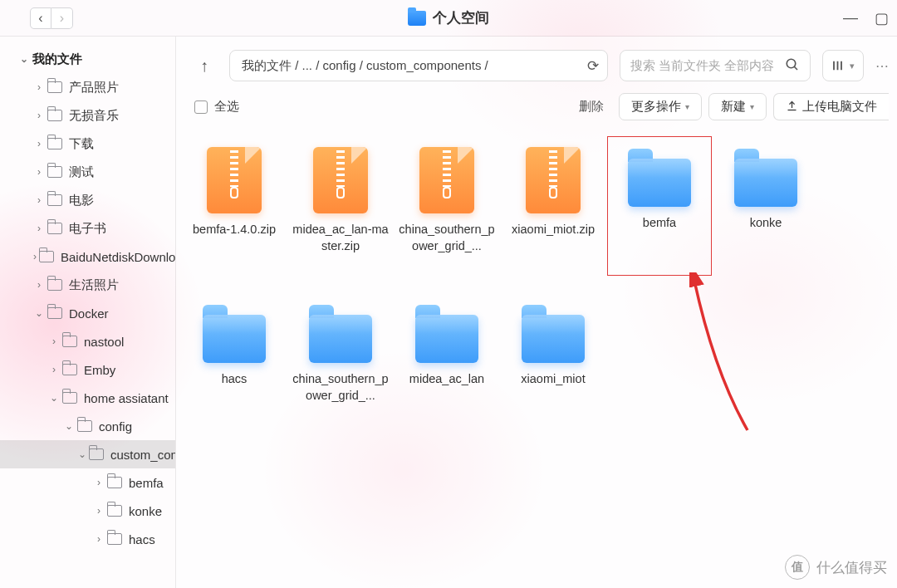 The width and height of the screenshot is (897, 588). I want to click on file-item-folder: bemfa, so click(659, 206).